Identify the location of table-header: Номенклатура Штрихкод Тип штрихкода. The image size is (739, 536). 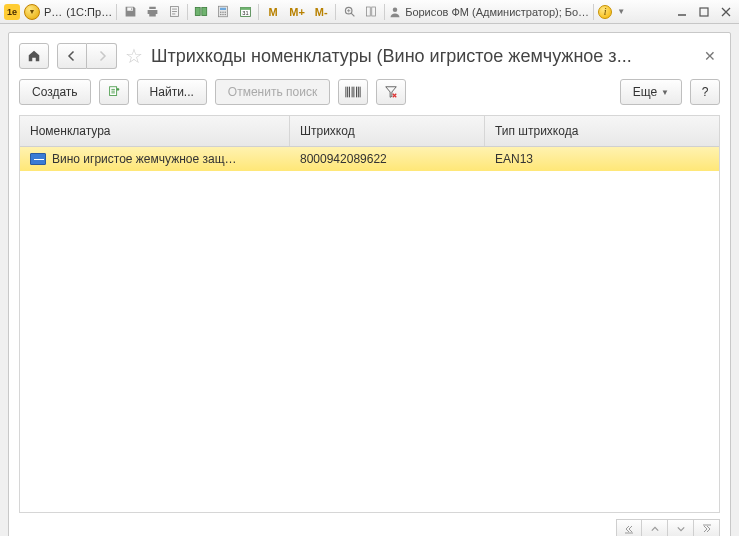
(370, 132).